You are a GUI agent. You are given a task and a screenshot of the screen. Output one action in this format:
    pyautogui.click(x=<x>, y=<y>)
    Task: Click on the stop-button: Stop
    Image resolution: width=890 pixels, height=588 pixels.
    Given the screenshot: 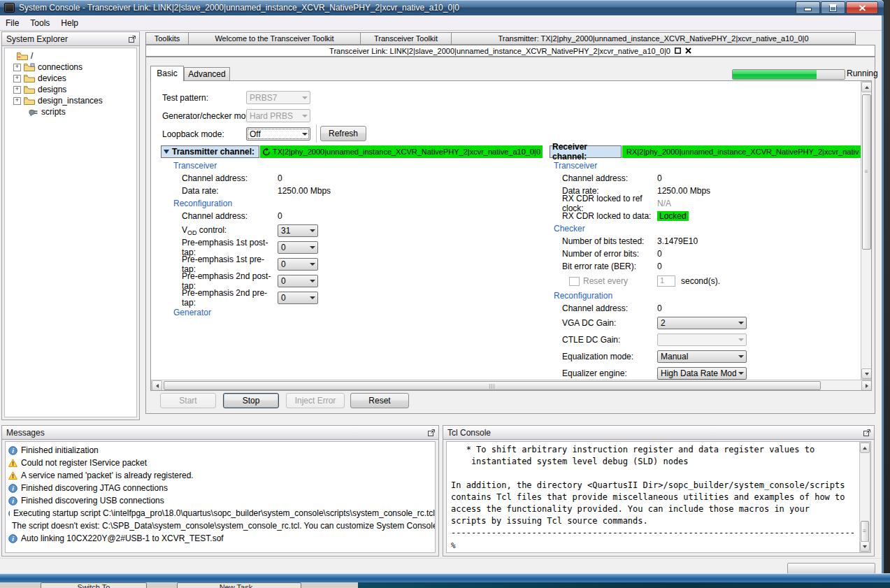 What is the action you would take?
    pyautogui.click(x=251, y=401)
    